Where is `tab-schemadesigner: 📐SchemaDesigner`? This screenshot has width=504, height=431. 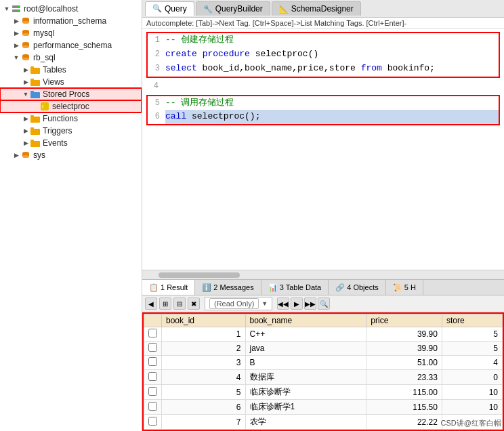 tab-schemadesigner: 📐SchemaDesigner is located at coordinates (316, 8).